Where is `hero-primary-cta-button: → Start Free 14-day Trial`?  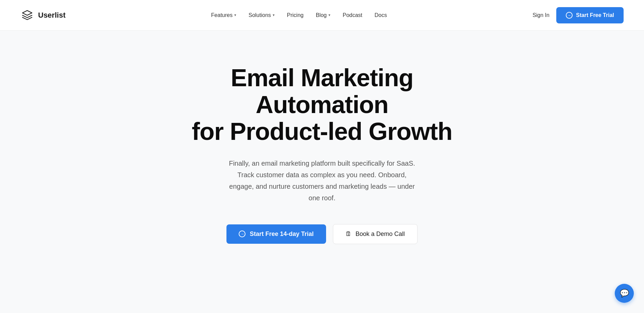
hero-primary-cta-button: → Start Free 14-day Trial is located at coordinates (276, 234).